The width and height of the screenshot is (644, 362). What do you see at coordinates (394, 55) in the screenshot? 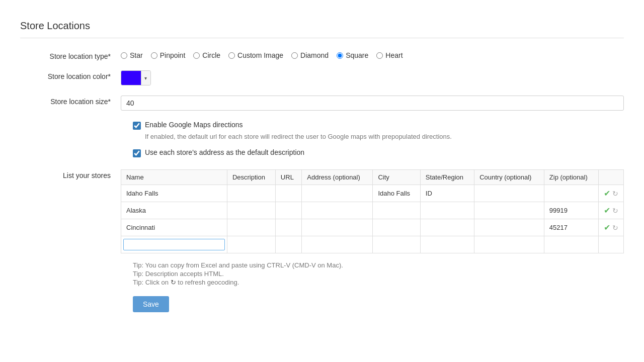
I see `radio-heart-label: Heart` at bounding box center [394, 55].